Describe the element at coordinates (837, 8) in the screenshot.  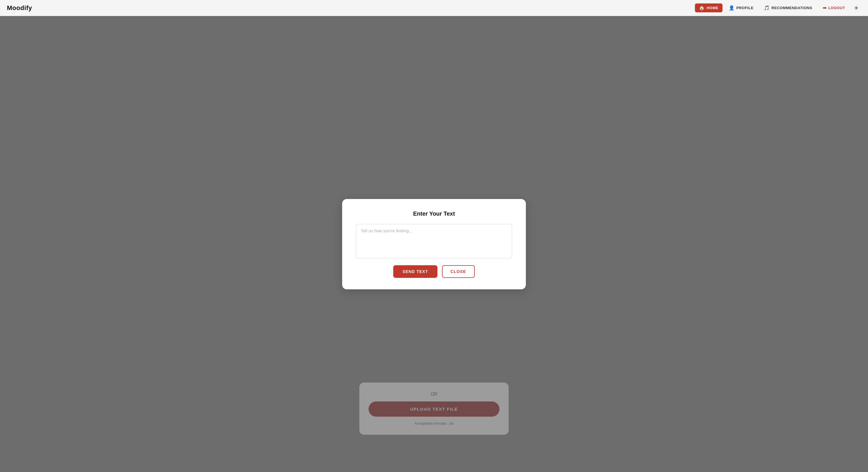
I see `nav-logout-label: LOGOUT` at that location.